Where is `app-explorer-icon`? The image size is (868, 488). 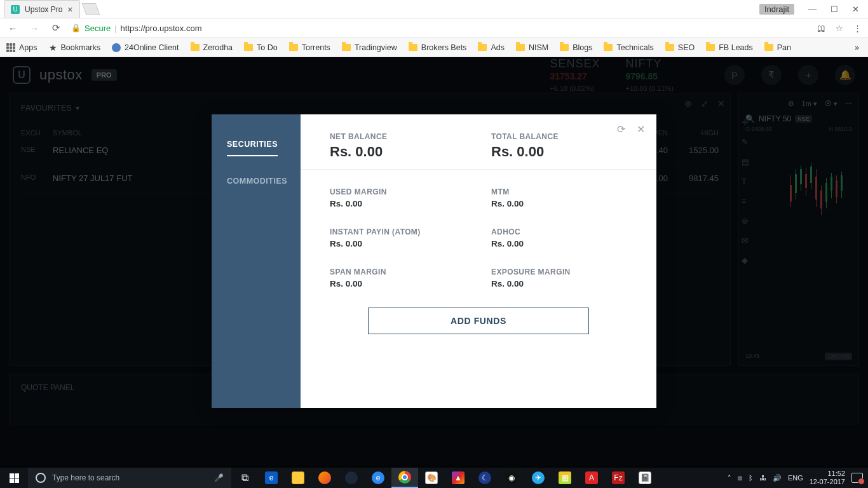 app-explorer-icon is located at coordinates (298, 478).